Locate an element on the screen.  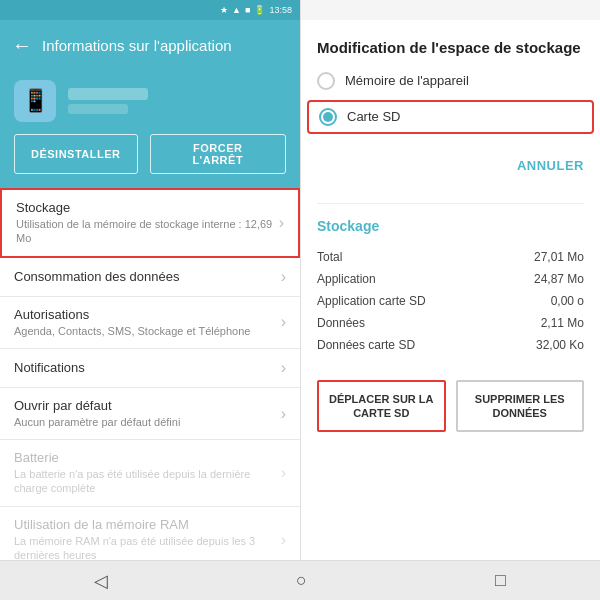
force-stop-button: FORCER L'ARRÊT is located at coordinates (218, 154).